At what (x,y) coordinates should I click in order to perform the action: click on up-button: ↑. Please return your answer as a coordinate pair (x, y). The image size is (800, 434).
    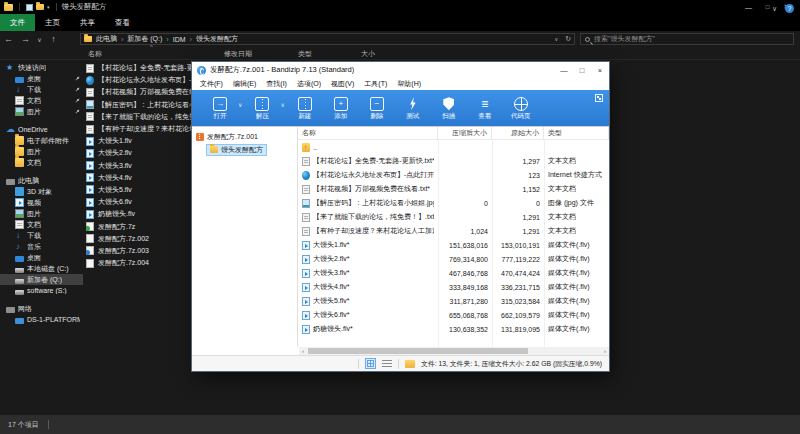
    Looking at the image, I should click on (54, 39).